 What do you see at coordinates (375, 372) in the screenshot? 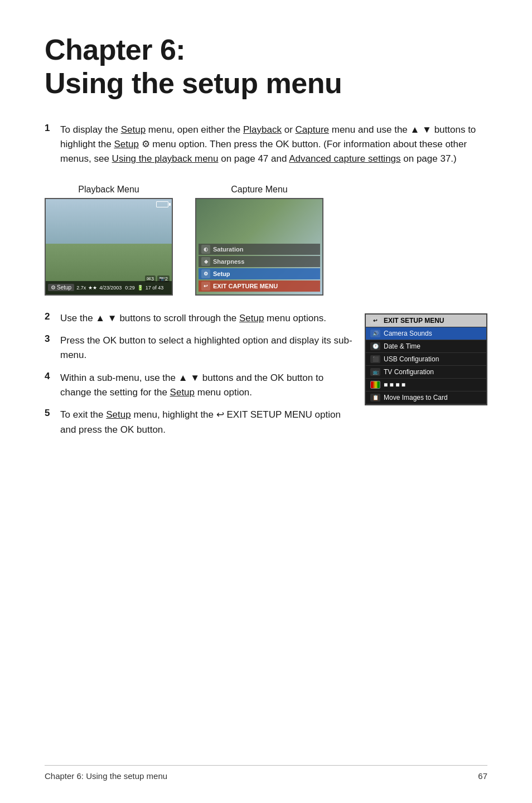
I see `tv-icon: 📺` at bounding box center [375, 372].